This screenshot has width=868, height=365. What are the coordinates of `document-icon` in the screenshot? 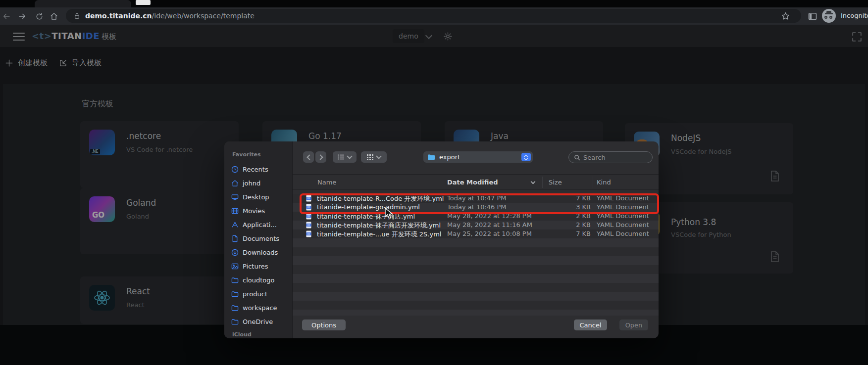 It's located at (235, 238).